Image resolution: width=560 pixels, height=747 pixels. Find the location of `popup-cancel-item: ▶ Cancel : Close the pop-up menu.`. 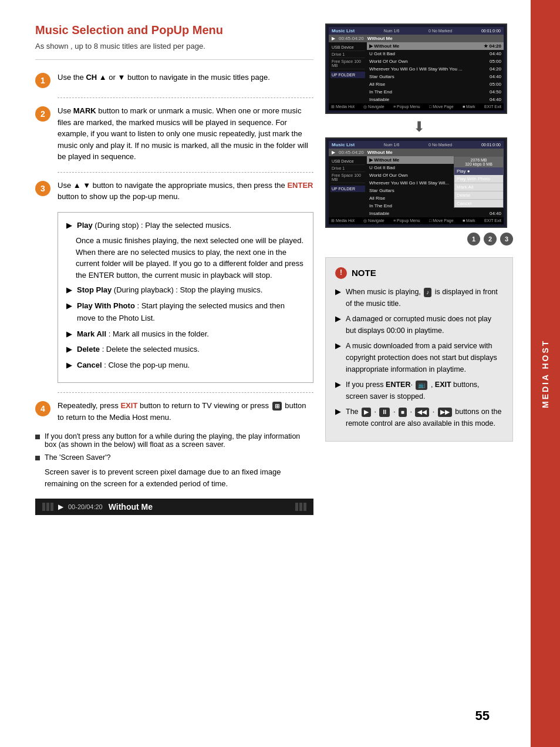

popup-cancel-item: ▶ Cancel : Close the pop-up menu. is located at coordinates (185, 365).